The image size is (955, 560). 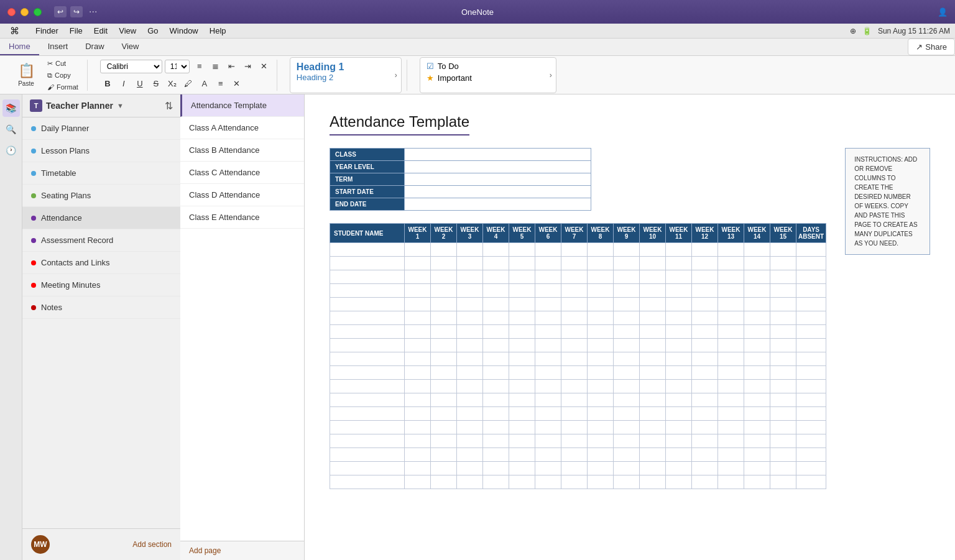 I want to click on bullets-button: ≡, so click(x=200, y=67).